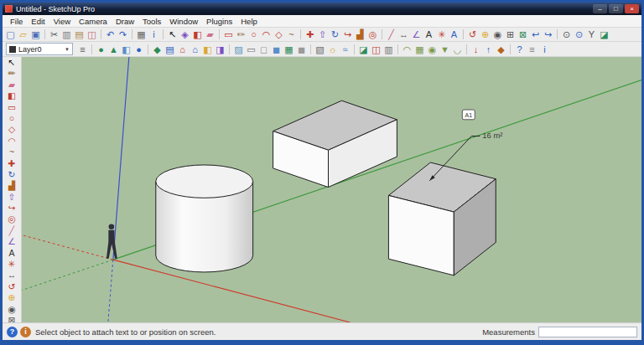 Image resolution: width=644 pixels, height=345 pixels. What do you see at coordinates (588, 332) in the screenshot?
I see `measurements-input` at bounding box center [588, 332].